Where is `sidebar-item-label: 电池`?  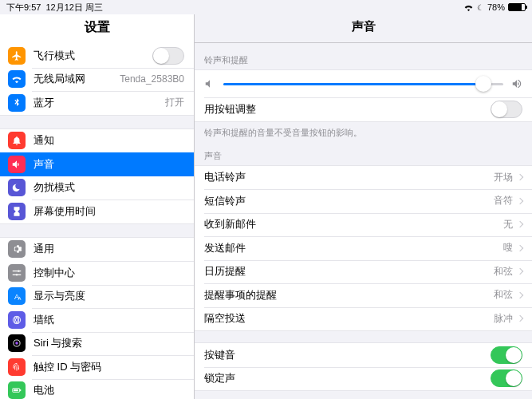
sidebar-item-label: 电池 is located at coordinates (108, 390).